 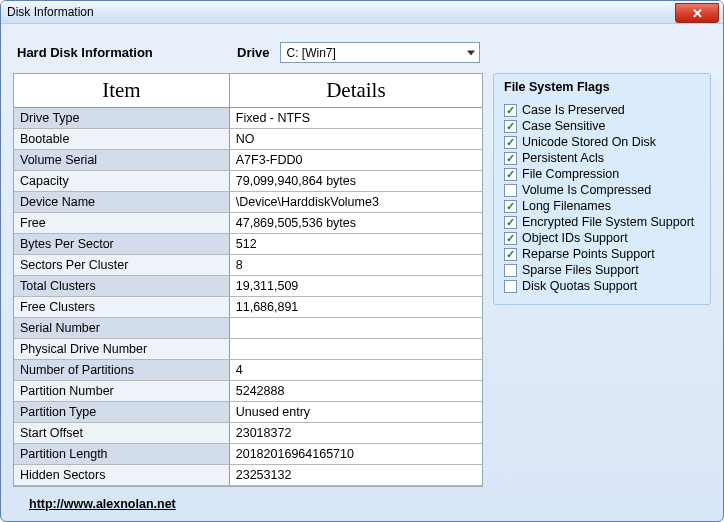 What do you see at coordinates (602, 142) in the screenshot?
I see `flag-item: Unicode Stored On Disk` at bounding box center [602, 142].